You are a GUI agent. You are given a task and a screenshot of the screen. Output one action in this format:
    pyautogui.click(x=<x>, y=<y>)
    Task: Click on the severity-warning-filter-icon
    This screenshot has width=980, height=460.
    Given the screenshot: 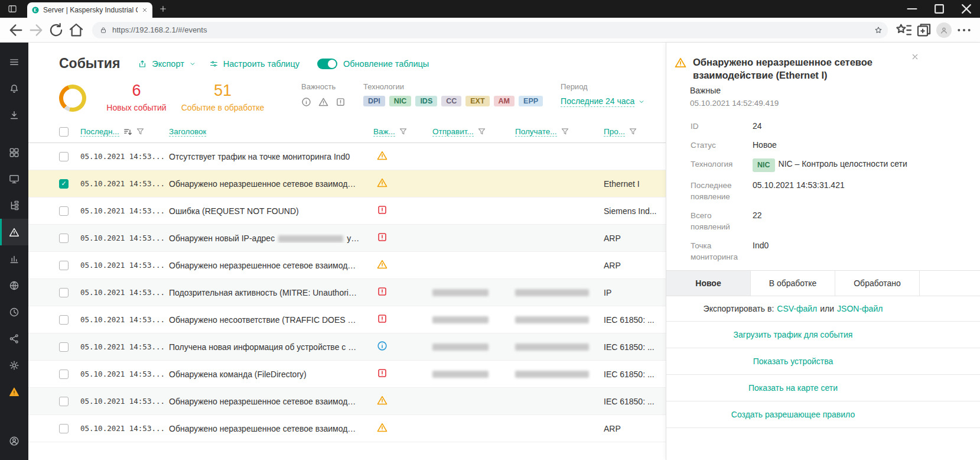 What is the action you would take?
    pyautogui.click(x=324, y=102)
    